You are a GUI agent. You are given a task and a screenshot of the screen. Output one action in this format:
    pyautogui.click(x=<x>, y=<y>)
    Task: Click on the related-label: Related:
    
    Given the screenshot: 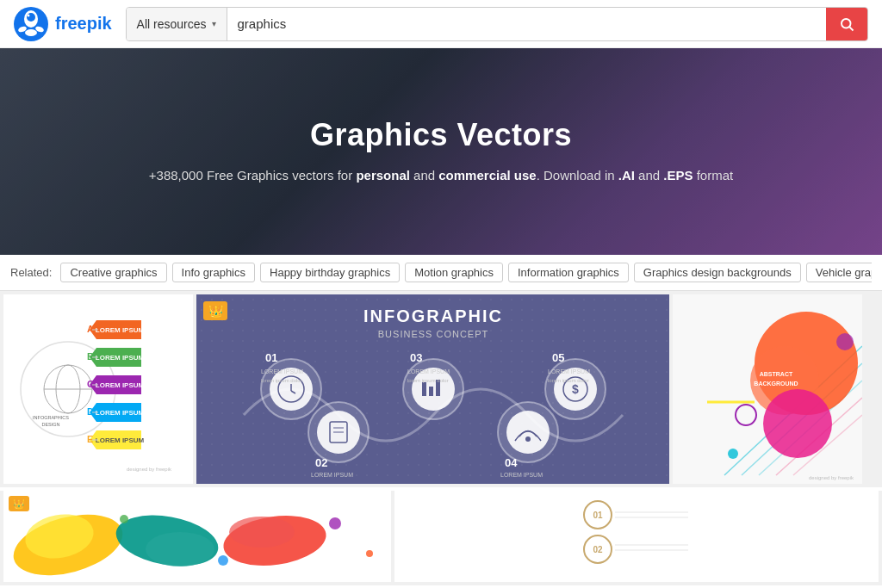 What is the action you would take?
    pyautogui.click(x=31, y=272)
    